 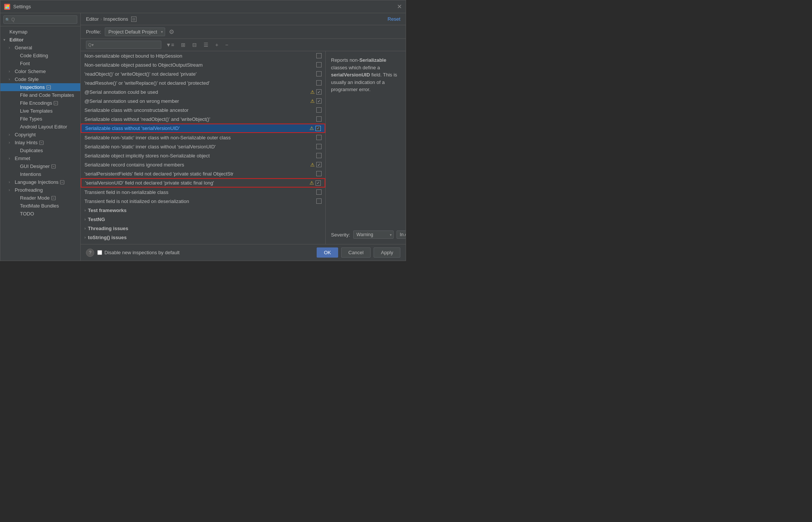 What do you see at coordinates (40, 206) in the screenshot?
I see `sidebar-item-textmate-bundles: TextMate Bundles` at bounding box center [40, 206].